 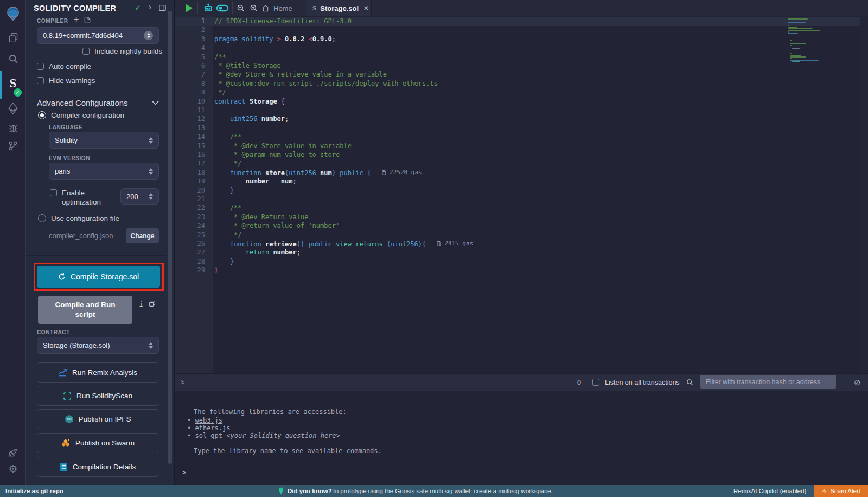 What do you see at coordinates (690, 382) in the screenshot?
I see `terminal-search-icon` at bounding box center [690, 382].